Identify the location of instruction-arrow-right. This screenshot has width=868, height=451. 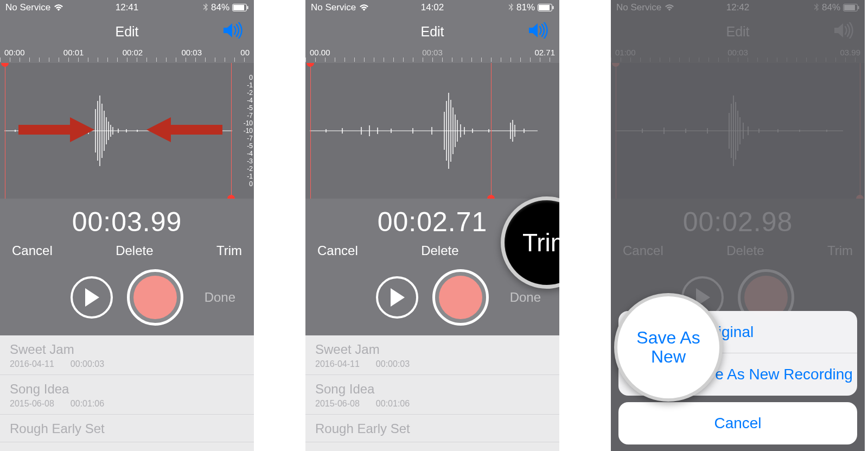
(56, 131).